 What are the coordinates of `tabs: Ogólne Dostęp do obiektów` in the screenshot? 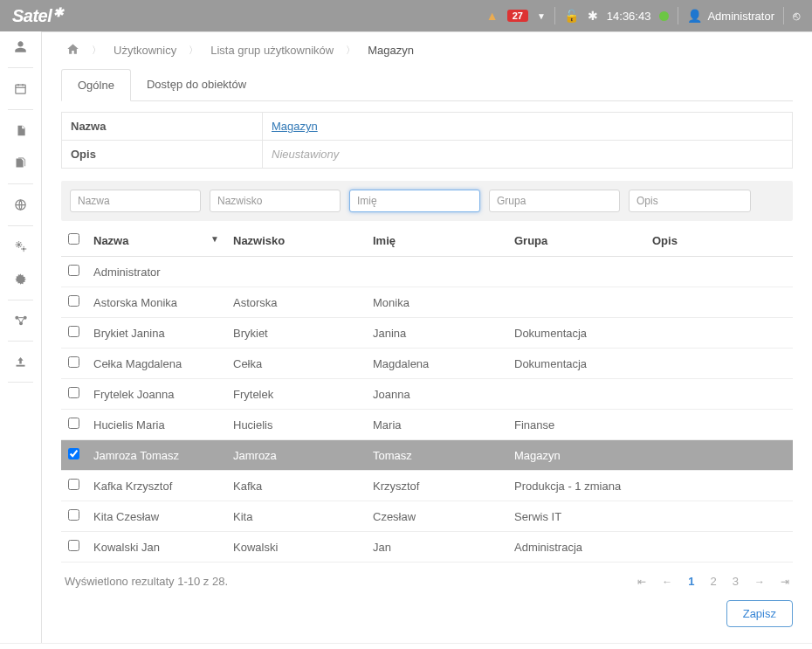 It's located at (427, 85).